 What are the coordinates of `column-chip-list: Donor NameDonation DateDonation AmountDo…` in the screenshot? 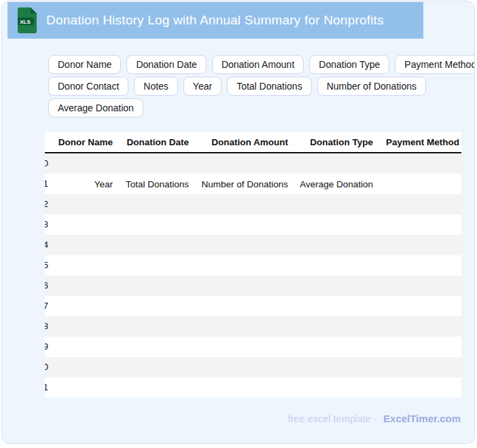 It's located at (262, 88).